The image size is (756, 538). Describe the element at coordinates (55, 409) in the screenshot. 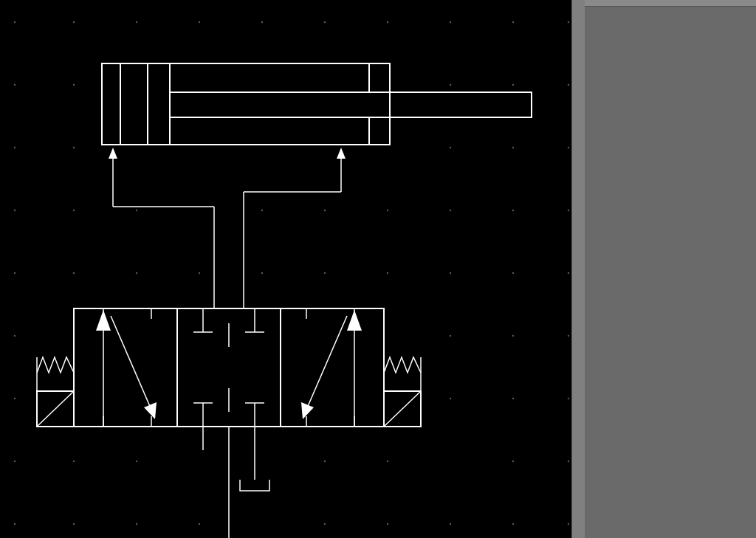

I see `solenoid-left` at that location.